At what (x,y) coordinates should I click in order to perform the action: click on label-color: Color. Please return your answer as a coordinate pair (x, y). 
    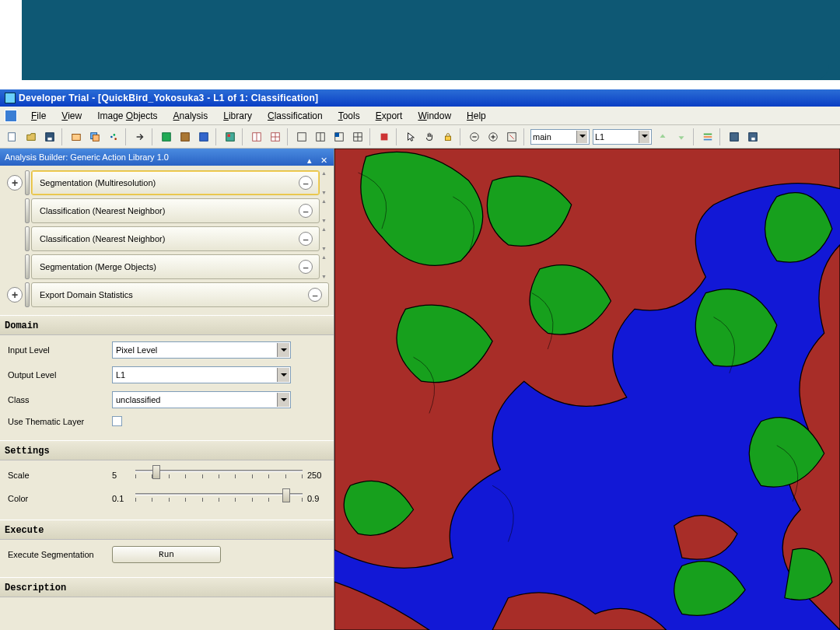
    Looking at the image, I should click on (60, 499).